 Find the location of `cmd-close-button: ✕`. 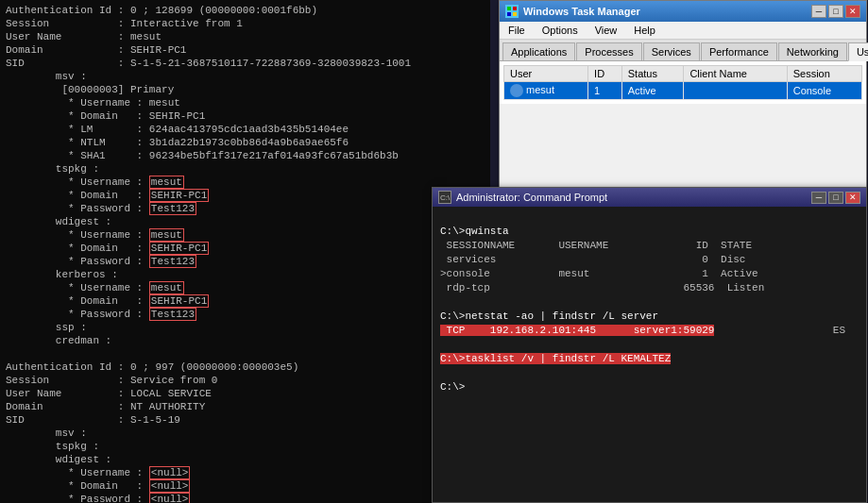

cmd-close-button: ✕ is located at coordinates (853, 198).